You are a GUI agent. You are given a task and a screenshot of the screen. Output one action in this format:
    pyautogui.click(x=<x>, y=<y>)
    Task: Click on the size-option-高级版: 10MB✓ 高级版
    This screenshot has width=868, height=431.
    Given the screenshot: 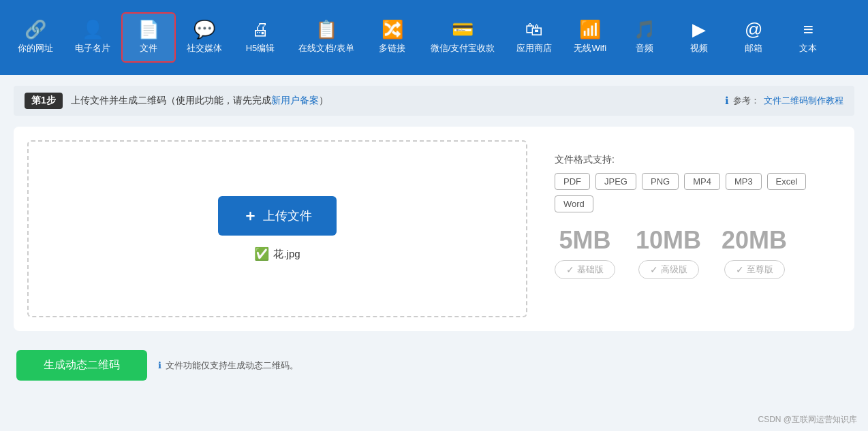 What is the action you would take?
    pyautogui.click(x=668, y=253)
    